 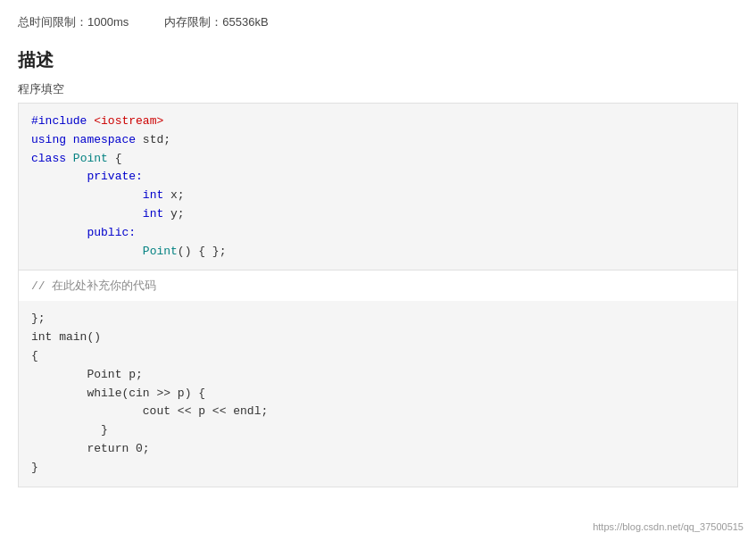 What do you see at coordinates (378, 89) in the screenshot?
I see `subsection-label: 程序填空` at bounding box center [378, 89].